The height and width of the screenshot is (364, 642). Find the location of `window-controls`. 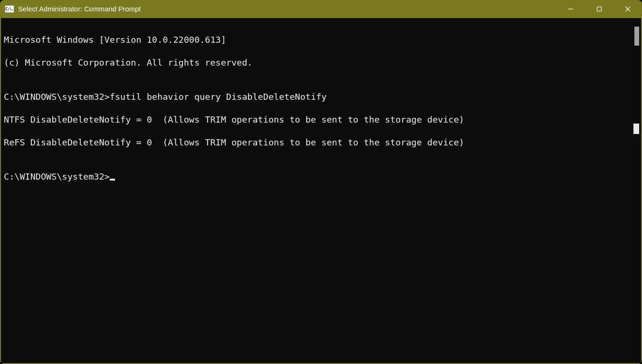

window-controls is located at coordinates (599, 9).